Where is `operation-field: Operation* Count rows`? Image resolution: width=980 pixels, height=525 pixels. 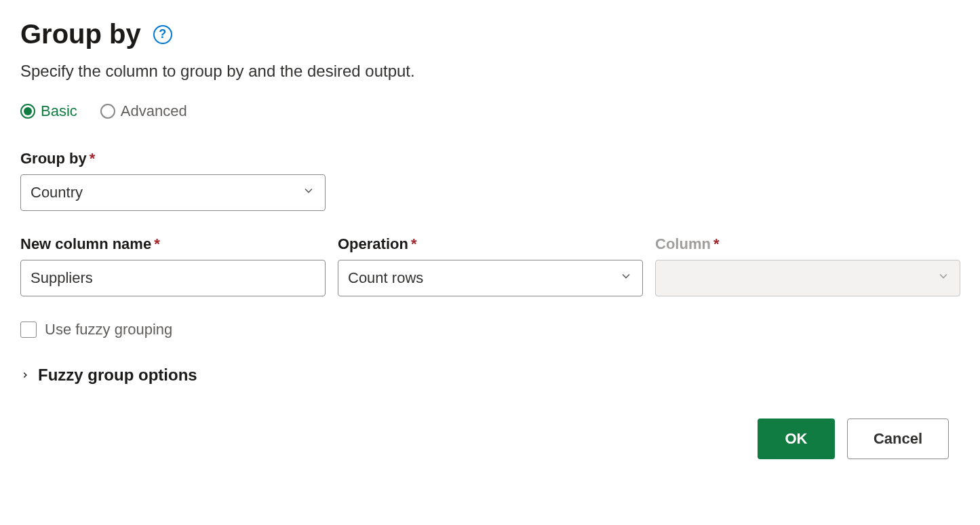
operation-field: Operation* Count rows is located at coordinates (490, 266).